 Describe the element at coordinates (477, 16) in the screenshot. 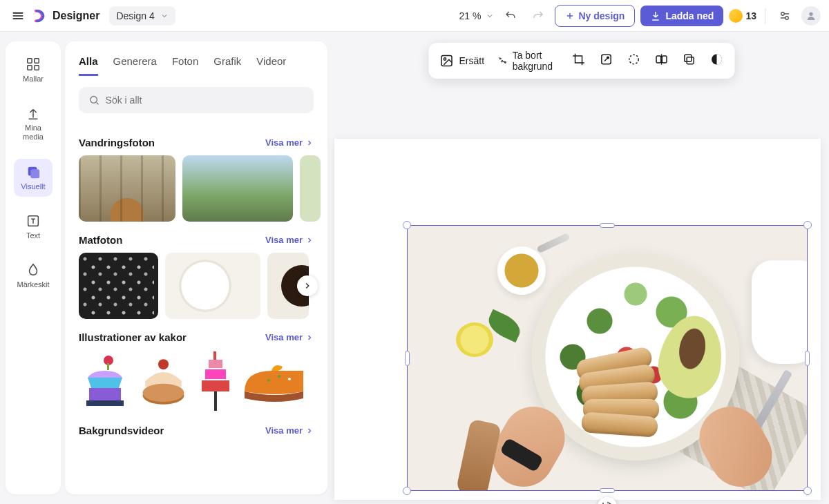

I see `zoom-control: 21 %` at that location.